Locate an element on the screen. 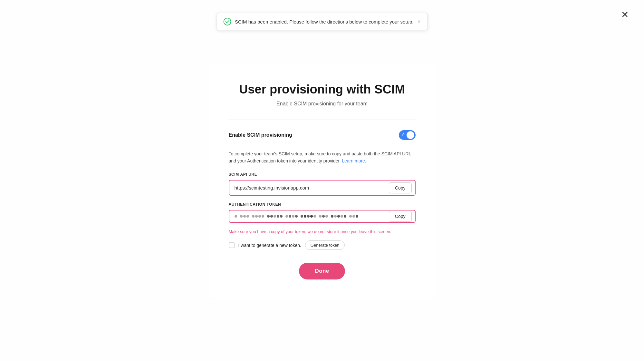 This screenshot has width=644, height=362. toast-close-button: × is located at coordinates (419, 22).